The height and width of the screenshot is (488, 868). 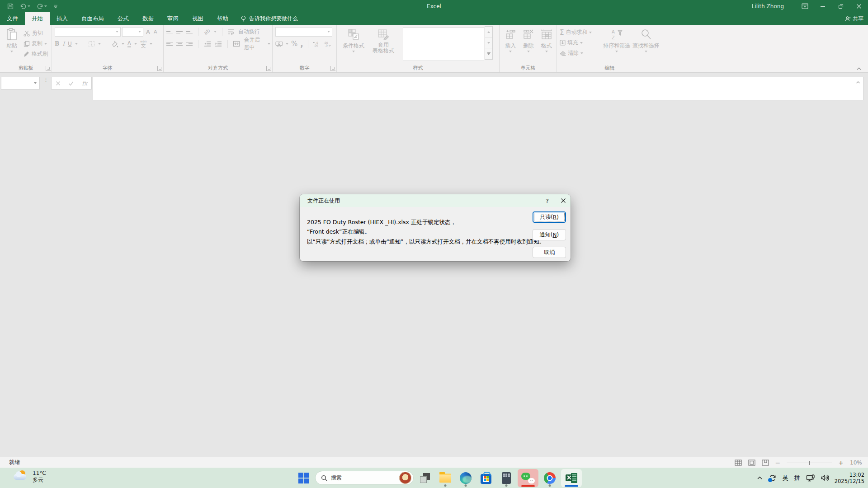 I want to click on fill-button: 填充, so click(x=581, y=42).